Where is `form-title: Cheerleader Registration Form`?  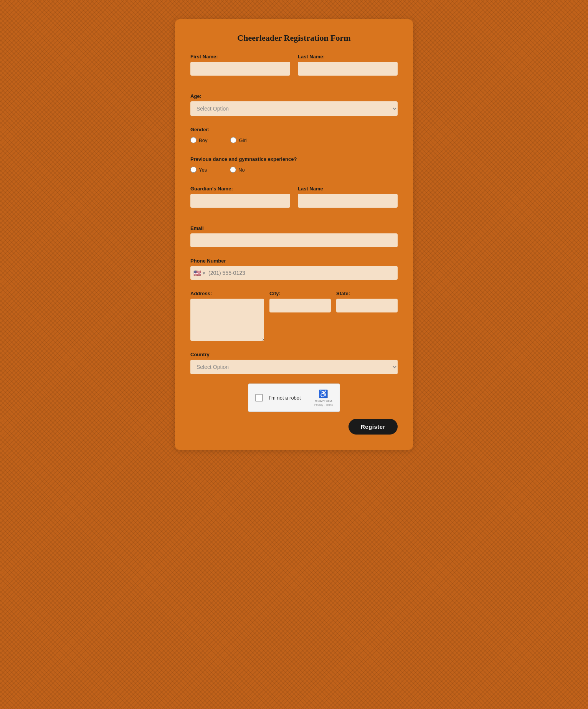 form-title: Cheerleader Registration Form is located at coordinates (294, 38).